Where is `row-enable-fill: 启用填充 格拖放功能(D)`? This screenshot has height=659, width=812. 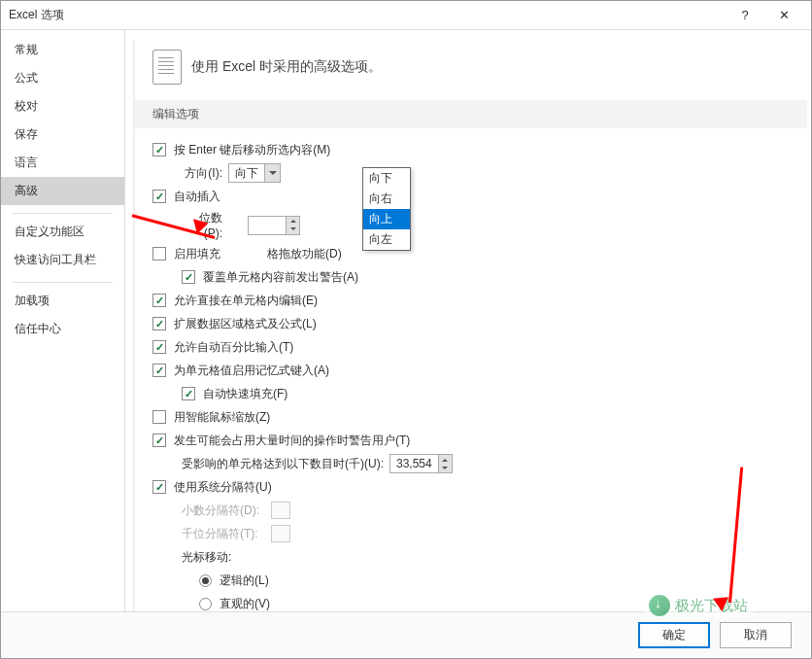
row-enable-fill: 启用填充 格拖放功能(D) is located at coordinates (480, 254).